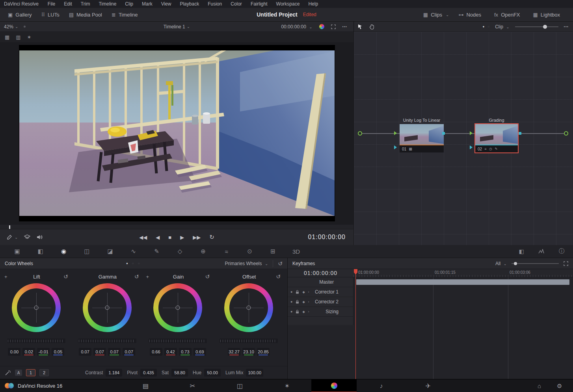 The width and height of the screenshot is (573, 392). I want to click on palette-tool-icon: ⊞, so click(273, 251).